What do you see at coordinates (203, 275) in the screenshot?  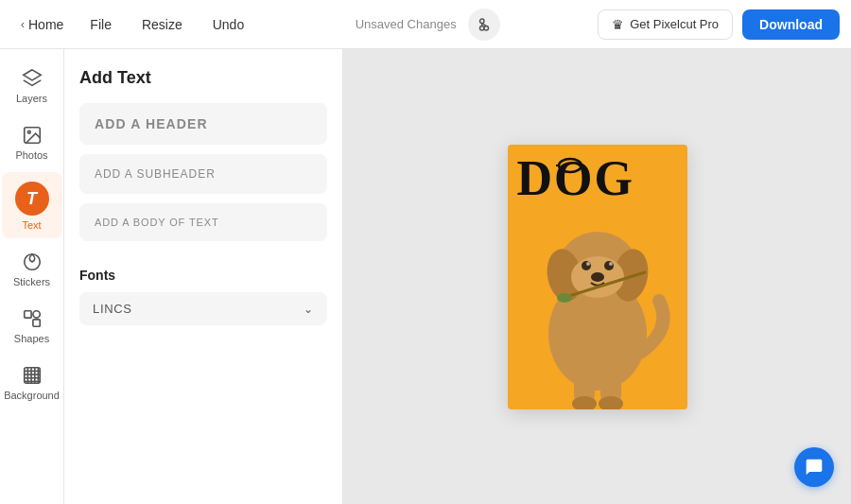 I see `fonts-label: Fonts` at bounding box center [203, 275].